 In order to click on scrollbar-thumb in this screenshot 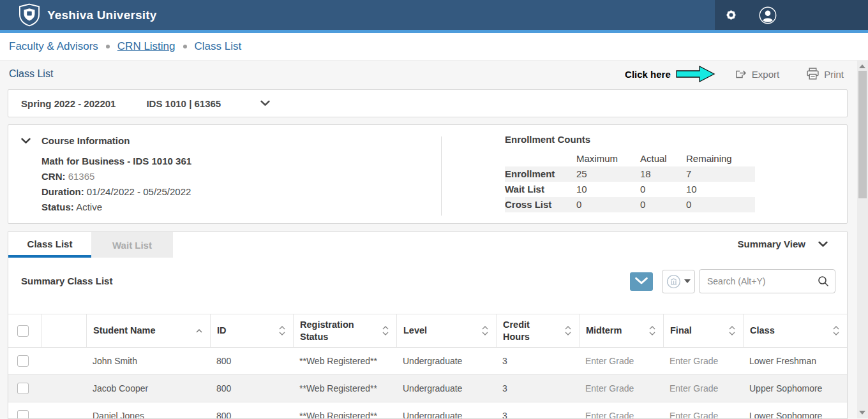, I will do `click(863, 135)`.